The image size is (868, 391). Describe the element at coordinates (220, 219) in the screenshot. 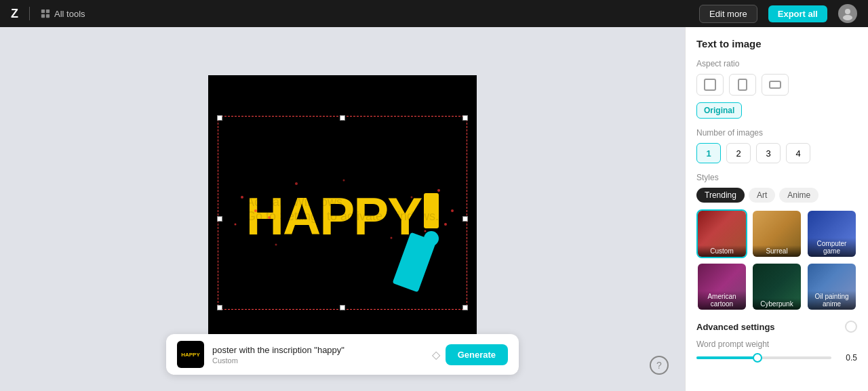

I see `handle-middle-left` at that location.